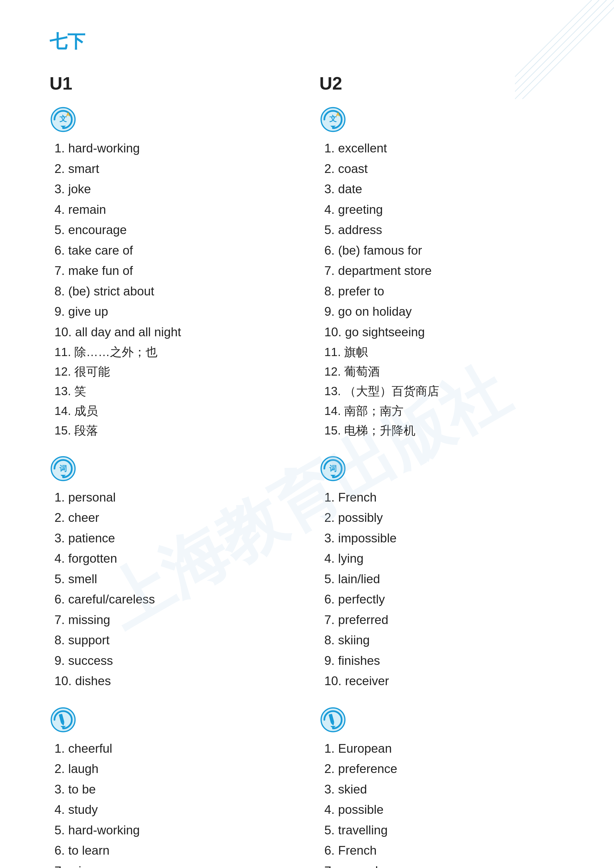  What do you see at coordinates (307, 42) in the screenshot?
I see `page-title: 七下` at bounding box center [307, 42].